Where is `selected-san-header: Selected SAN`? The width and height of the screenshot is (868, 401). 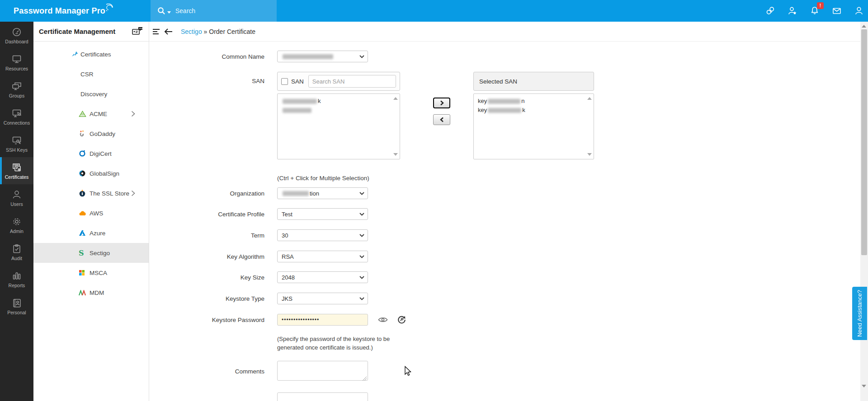
selected-san-header: Selected SAN is located at coordinates (533, 81).